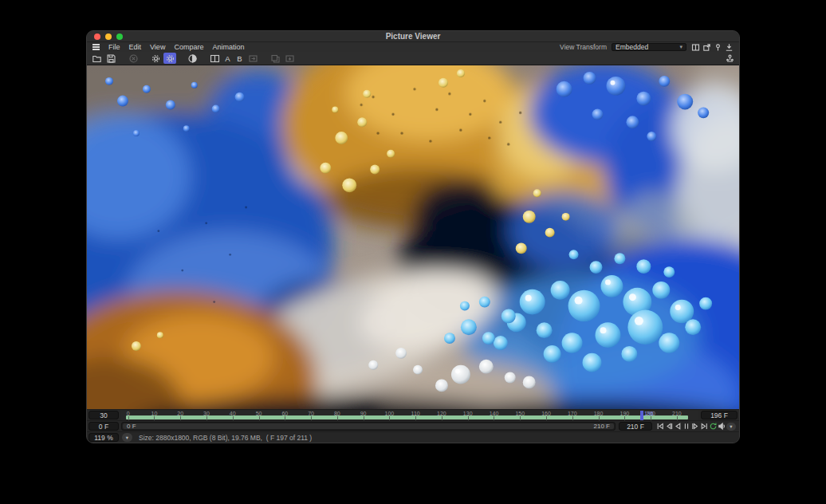 Image resolution: width=826 pixels, height=504 pixels. Describe the element at coordinates (713, 427) in the screenshot. I see `loop-playback-button` at that location.